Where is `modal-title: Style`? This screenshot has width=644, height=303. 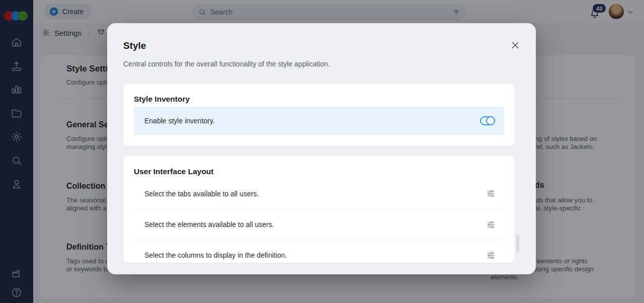 modal-title: Style is located at coordinates (135, 46).